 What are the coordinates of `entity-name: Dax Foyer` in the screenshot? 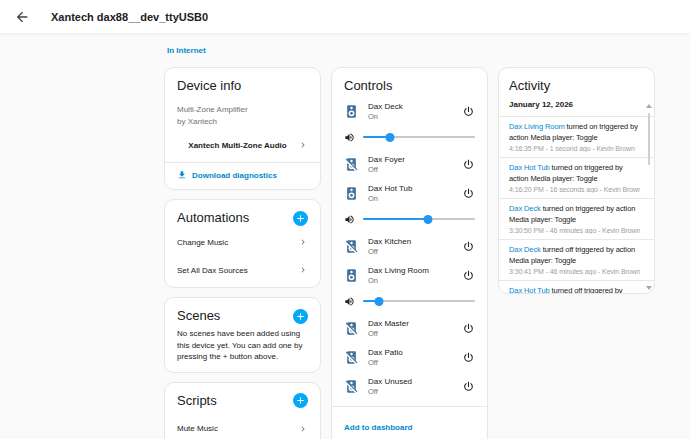 It's located at (410, 160).